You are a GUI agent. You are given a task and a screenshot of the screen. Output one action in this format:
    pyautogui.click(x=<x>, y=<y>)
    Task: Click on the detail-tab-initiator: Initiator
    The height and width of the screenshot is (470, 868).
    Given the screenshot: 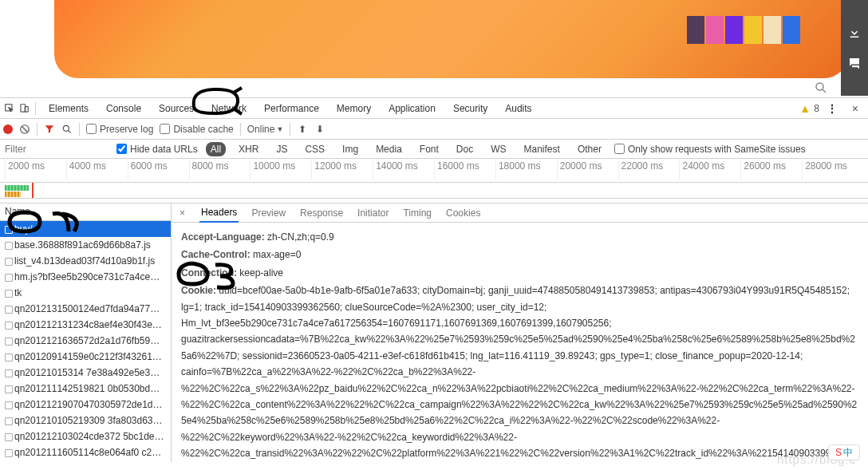 What is the action you would take?
    pyautogui.click(x=373, y=213)
    